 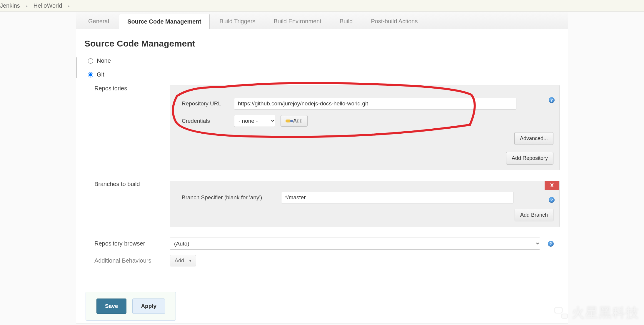 What do you see at coordinates (164, 21) in the screenshot?
I see `tab-scm: Source Code Management` at bounding box center [164, 21].